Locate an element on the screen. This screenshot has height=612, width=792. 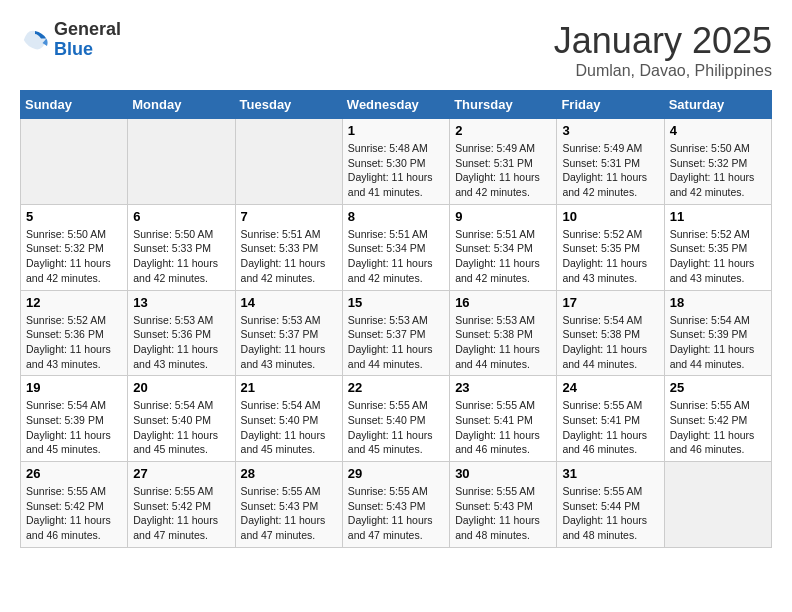
day-cell: 2Sunrise: 5:49 AMSunset: 5:31 PMDaylight… is located at coordinates (504, 162).